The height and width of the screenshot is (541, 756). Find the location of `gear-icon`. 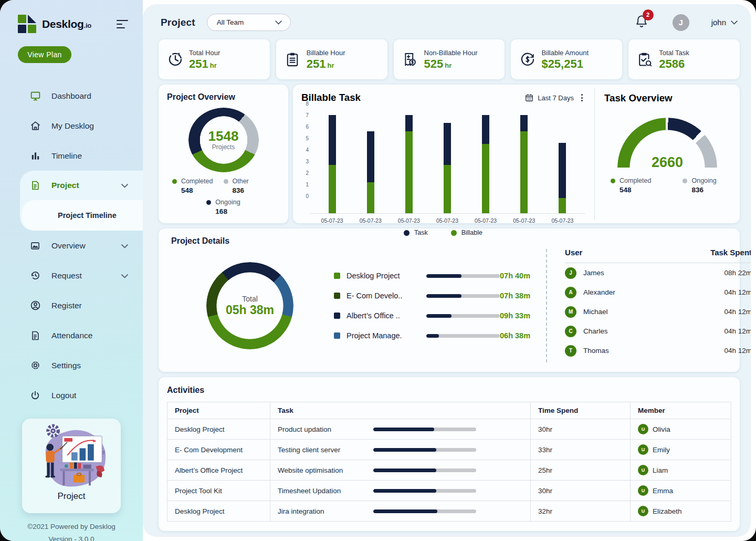

gear-icon is located at coordinates (35, 366).